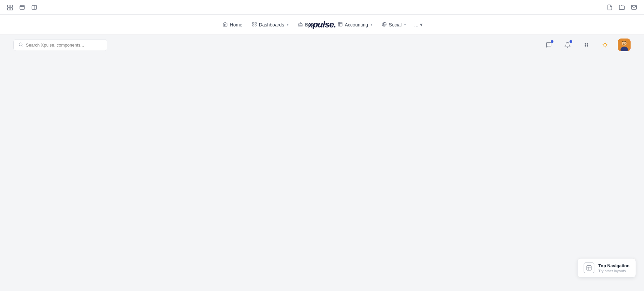 Image resolution: width=644 pixels, height=291 pixels. Describe the element at coordinates (322, 45) in the screenshot. I see `toolbar` at that location.